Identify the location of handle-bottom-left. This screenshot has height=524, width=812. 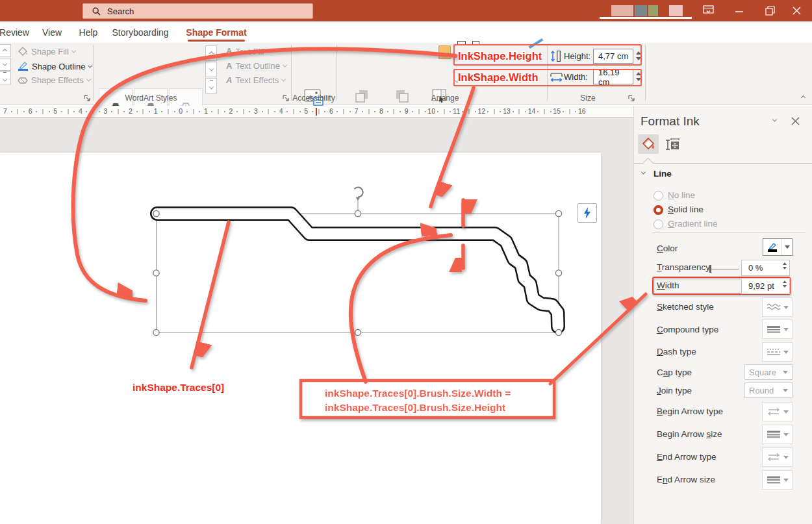
(156, 332).